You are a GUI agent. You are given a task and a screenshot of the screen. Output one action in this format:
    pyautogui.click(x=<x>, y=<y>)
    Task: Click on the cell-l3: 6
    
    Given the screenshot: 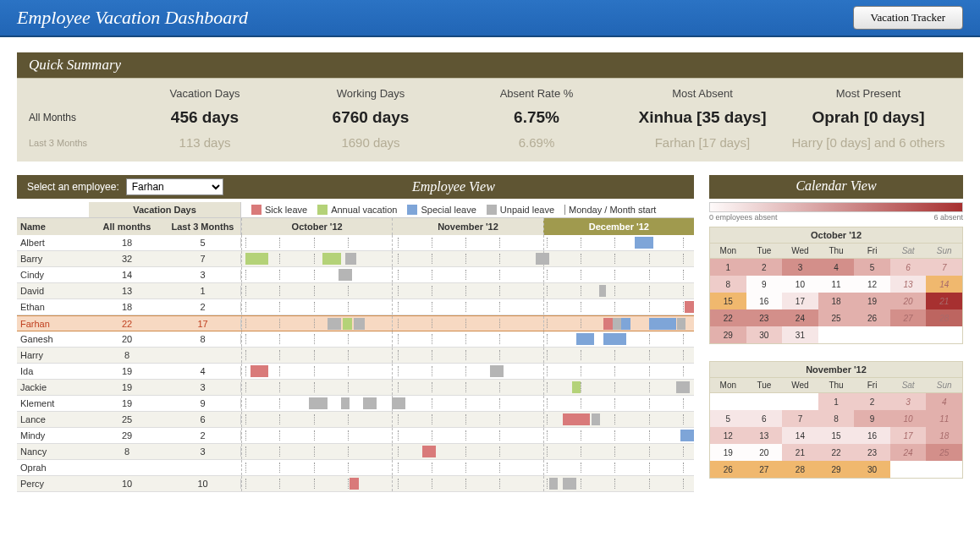 What is the action you would take?
    pyautogui.click(x=203, y=419)
    